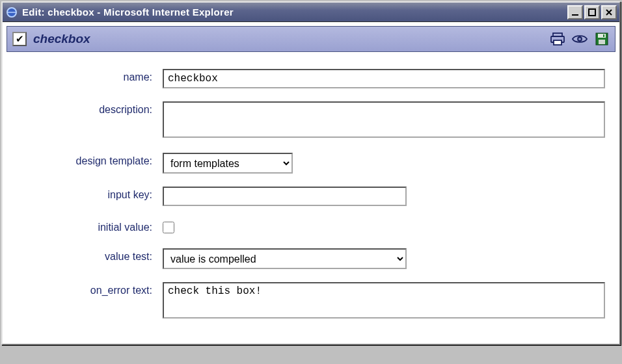 The height and width of the screenshot is (364, 622). What do you see at coordinates (88, 289) in the screenshot?
I see `on-error-label: on_error text:` at bounding box center [88, 289].